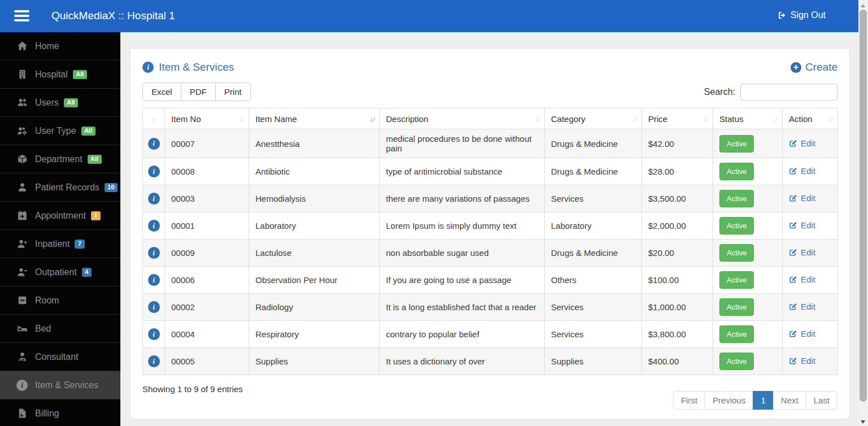  Describe the element at coordinates (593, 119) in the screenshot. I see `column-header-category: Category↓↑` at that location.